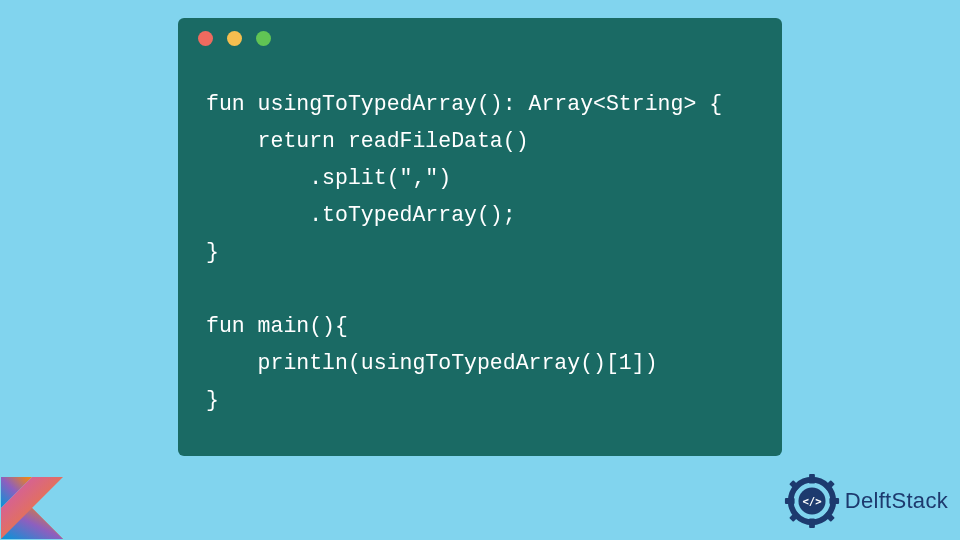  What do you see at coordinates (896, 501) in the screenshot?
I see `delftstack-label: DelftStack` at bounding box center [896, 501].